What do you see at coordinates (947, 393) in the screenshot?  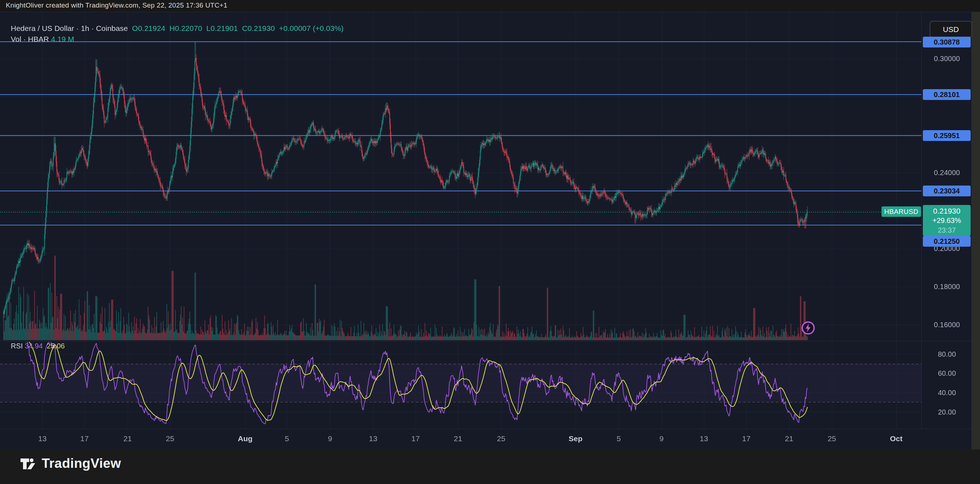 I see `price-scale-label: 40.00` at bounding box center [947, 393].